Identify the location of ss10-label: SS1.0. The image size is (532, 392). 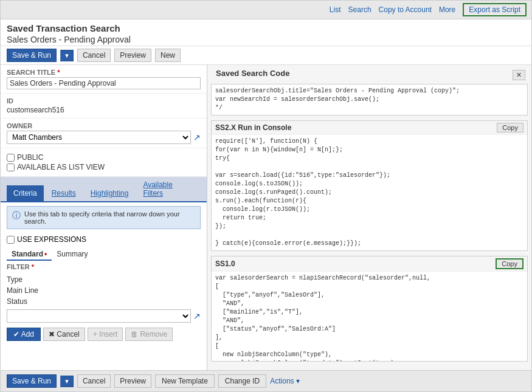
(225, 264).